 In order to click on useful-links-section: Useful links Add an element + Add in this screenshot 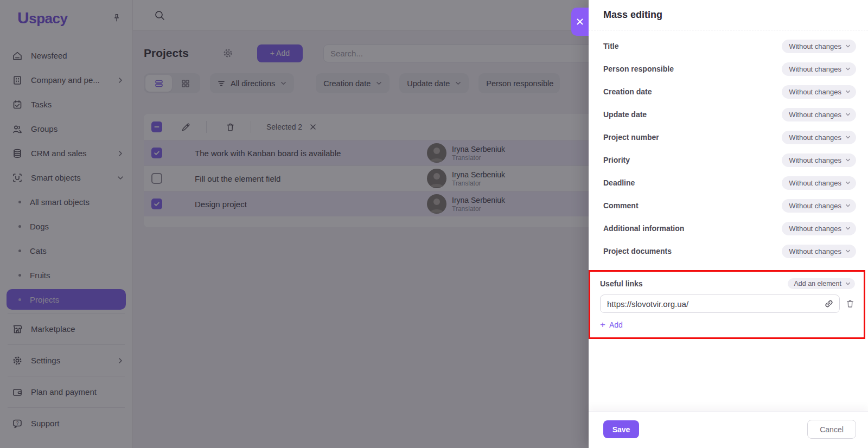, I will do `click(727, 305)`.